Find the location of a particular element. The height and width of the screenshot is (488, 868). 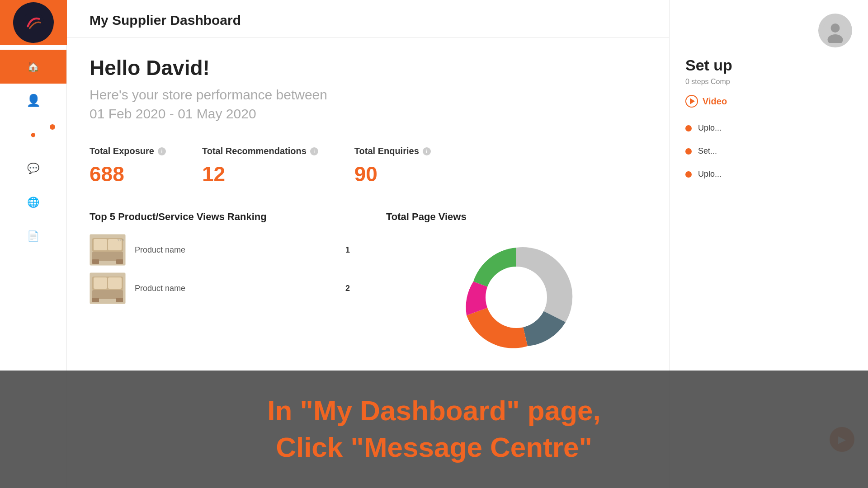

enquiries-info-icon: i is located at coordinates (427, 151).